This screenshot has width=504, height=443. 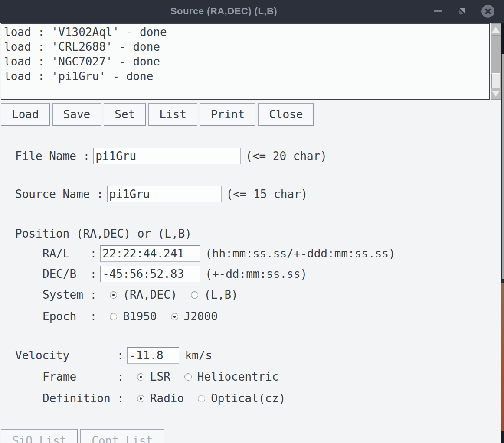 I want to click on close-icon, so click(x=488, y=11).